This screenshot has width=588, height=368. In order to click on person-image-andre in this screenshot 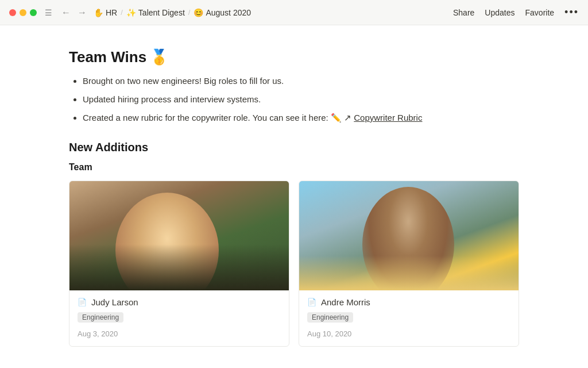, I will do `click(409, 236)`.